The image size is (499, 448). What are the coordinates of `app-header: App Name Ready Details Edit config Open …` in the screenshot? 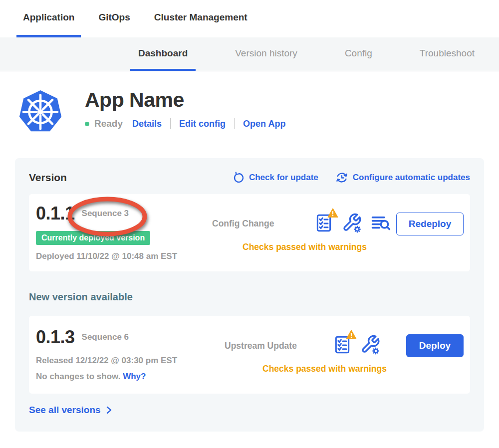 It's located at (258, 111).